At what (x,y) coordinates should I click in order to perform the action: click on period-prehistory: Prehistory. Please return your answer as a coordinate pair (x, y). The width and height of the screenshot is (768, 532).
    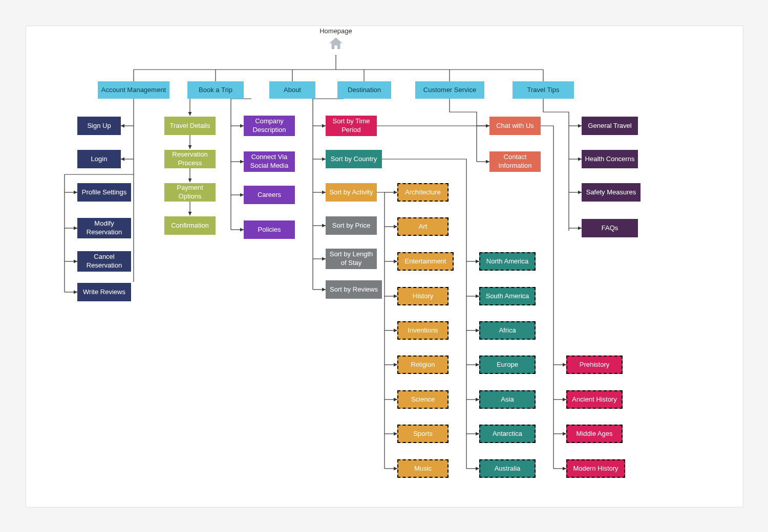
    Looking at the image, I should click on (594, 365).